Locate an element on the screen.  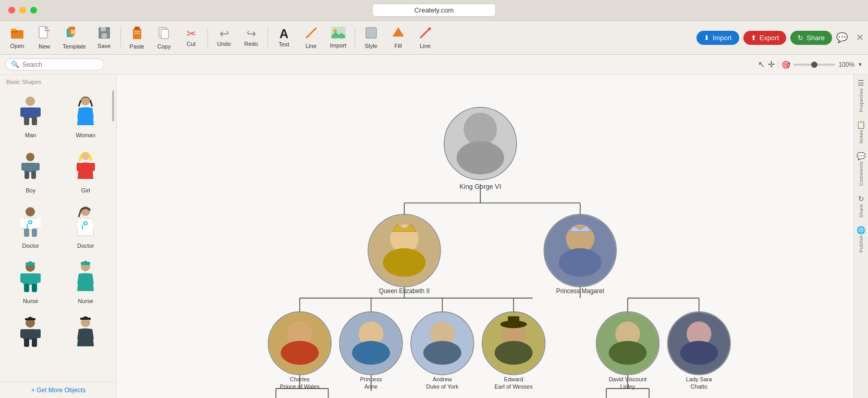
share-label: Share is located at coordinates (815, 38).